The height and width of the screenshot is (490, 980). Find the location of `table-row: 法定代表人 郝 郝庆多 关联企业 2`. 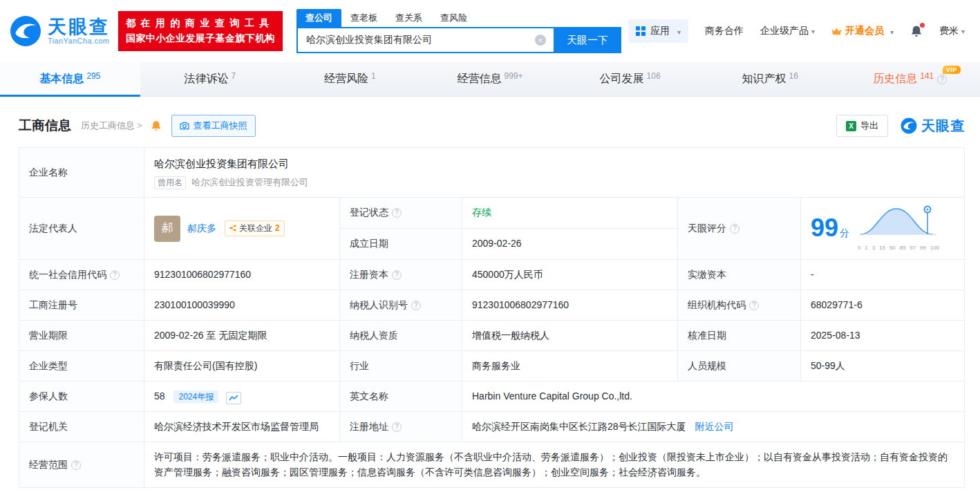

table-row: 法定代表人 郝 郝庆多 关联企业 2 is located at coordinates (492, 213).